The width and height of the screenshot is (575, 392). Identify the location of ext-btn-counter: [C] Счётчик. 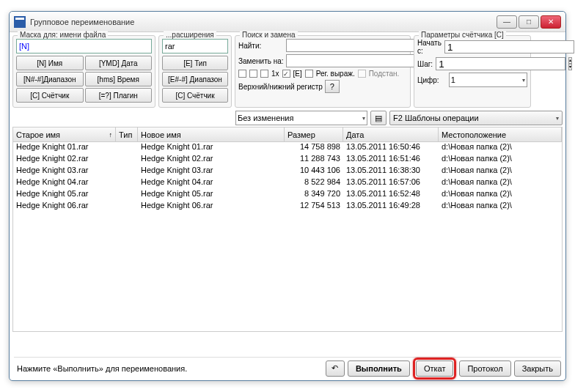
(195, 95).